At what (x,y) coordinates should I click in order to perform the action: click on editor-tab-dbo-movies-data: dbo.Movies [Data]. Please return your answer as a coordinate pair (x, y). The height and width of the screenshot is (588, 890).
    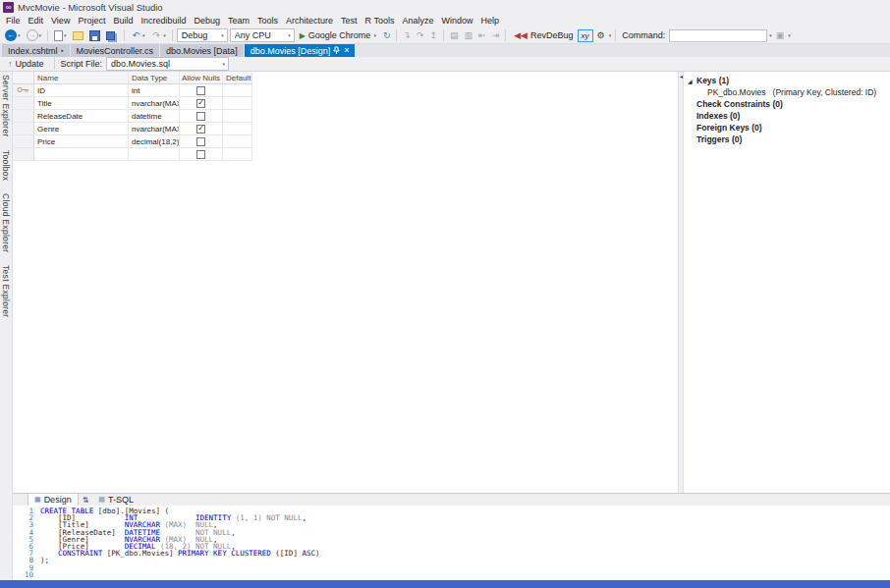
    Looking at the image, I should click on (202, 51).